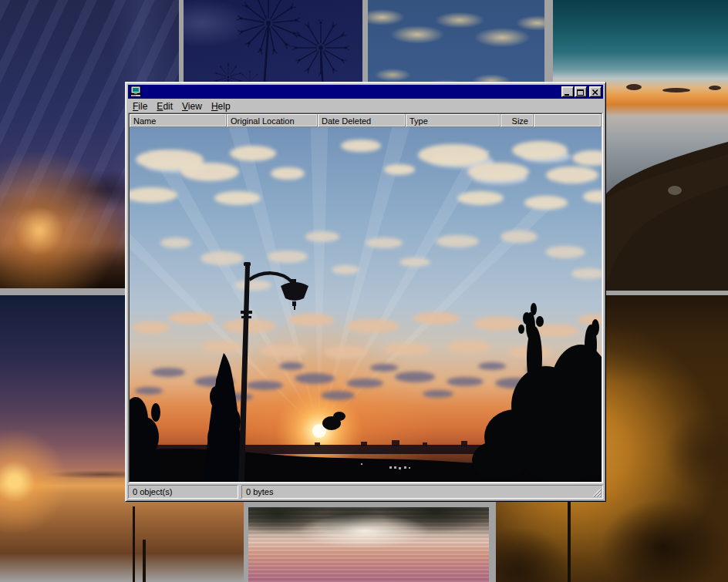  Describe the element at coordinates (366, 106) in the screenshot. I see `menu-bar: File Edit View Help` at that location.